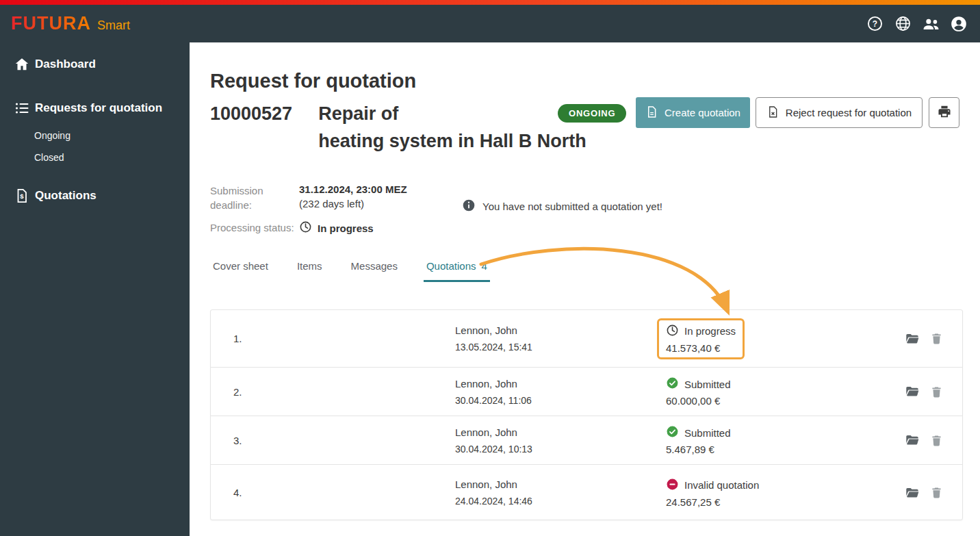 The width and height of the screenshot is (980, 536). Describe the element at coordinates (22, 108) in the screenshot. I see `list-icon` at that location.